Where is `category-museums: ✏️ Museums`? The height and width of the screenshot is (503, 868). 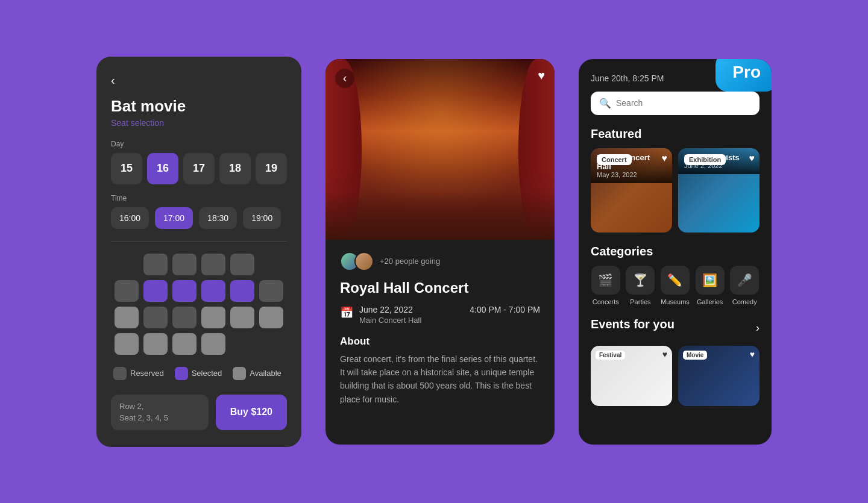
category-museums: ✏️ Museums is located at coordinates (675, 286).